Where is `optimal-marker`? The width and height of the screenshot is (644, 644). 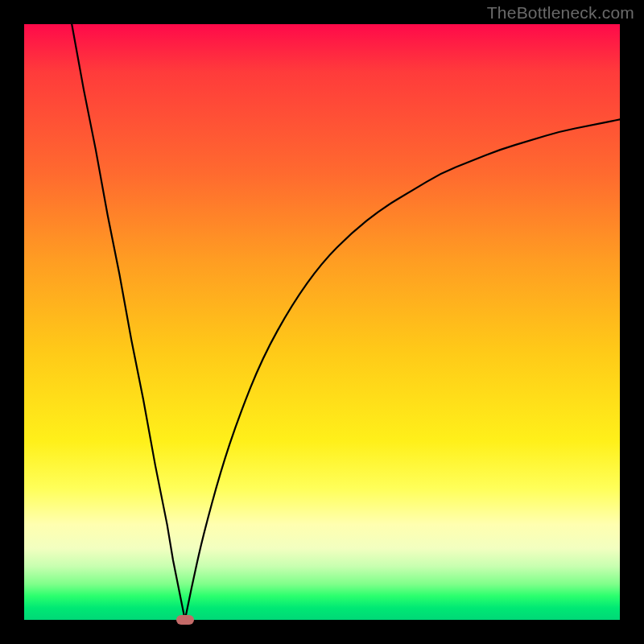
optimal-marker is located at coordinates (185, 620).